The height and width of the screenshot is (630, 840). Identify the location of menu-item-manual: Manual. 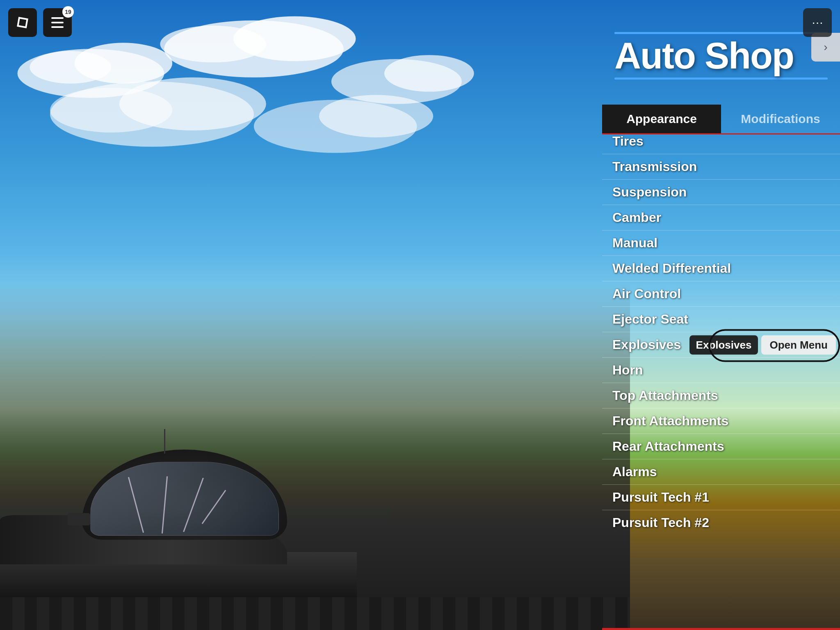
(721, 243).